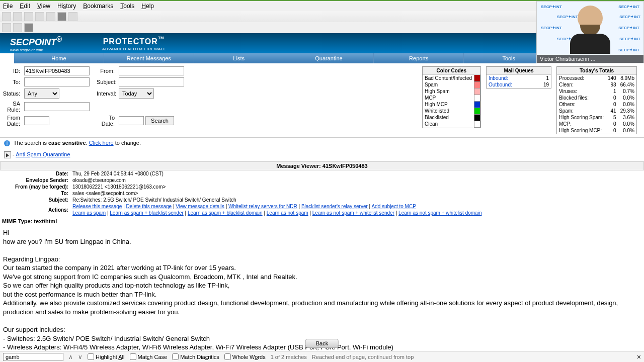 The width and height of the screenshot is (644, 362). Describe the element at coordinates (106, 354) in the screenshot. I see `find-highlight: Highlight All` at that location.